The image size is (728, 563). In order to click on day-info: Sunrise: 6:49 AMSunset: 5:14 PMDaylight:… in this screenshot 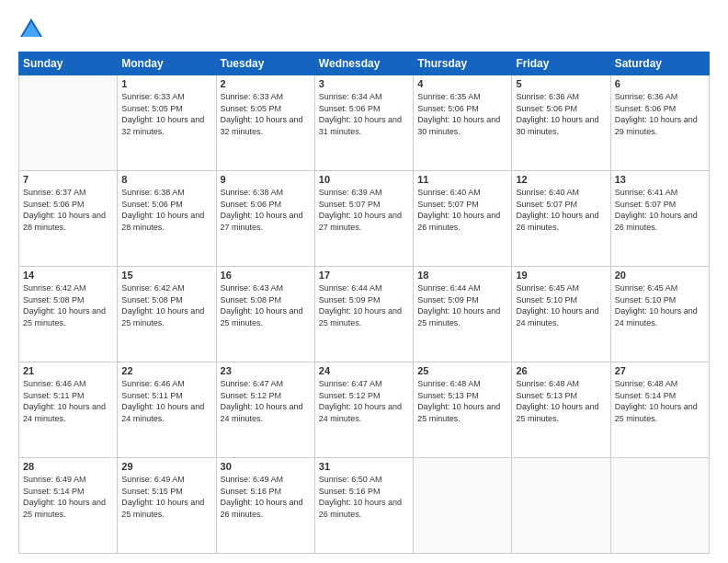, I will do `click(68, 497)`.